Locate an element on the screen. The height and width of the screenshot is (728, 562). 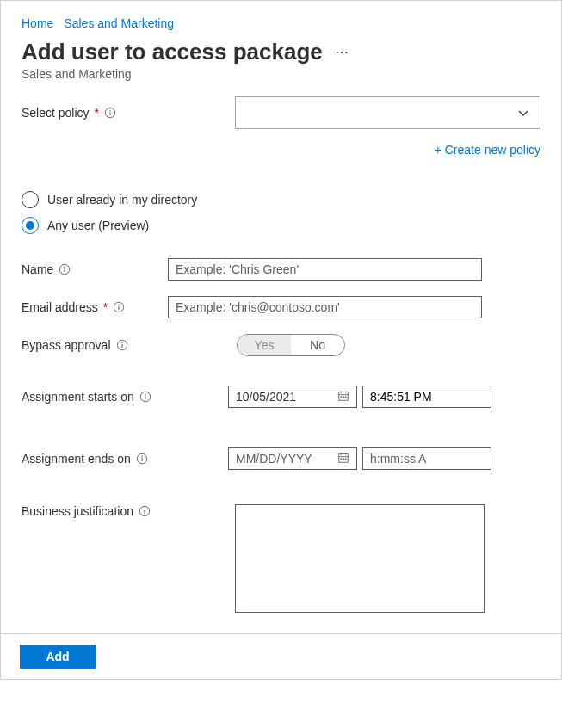
toggle-no: No is located at coordinates (318, 345).